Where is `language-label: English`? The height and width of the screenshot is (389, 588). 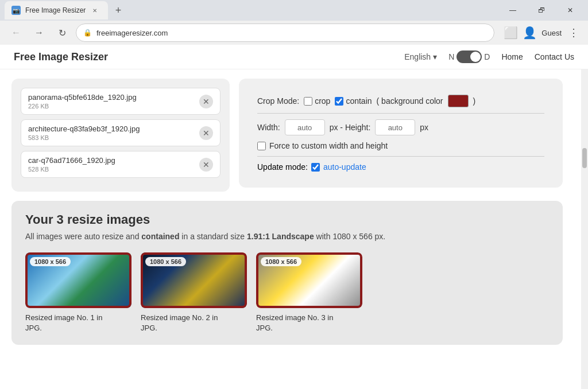
language-label: English is located at coordinates (417, 57).